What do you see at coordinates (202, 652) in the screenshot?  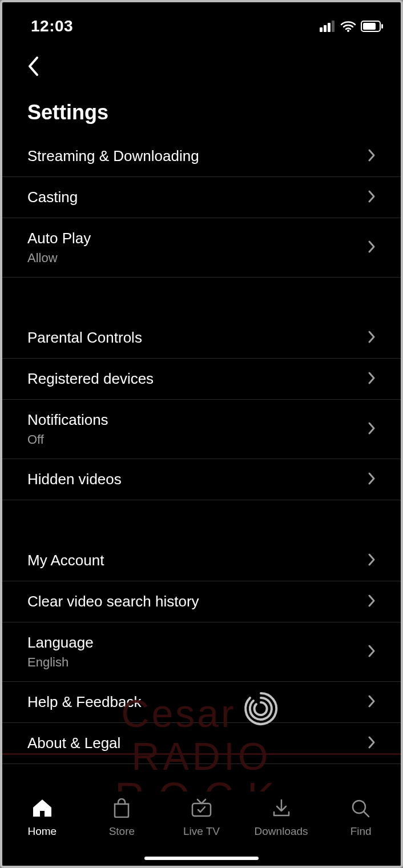 I see `row-language: Language English` at bounding box center [202, 652].